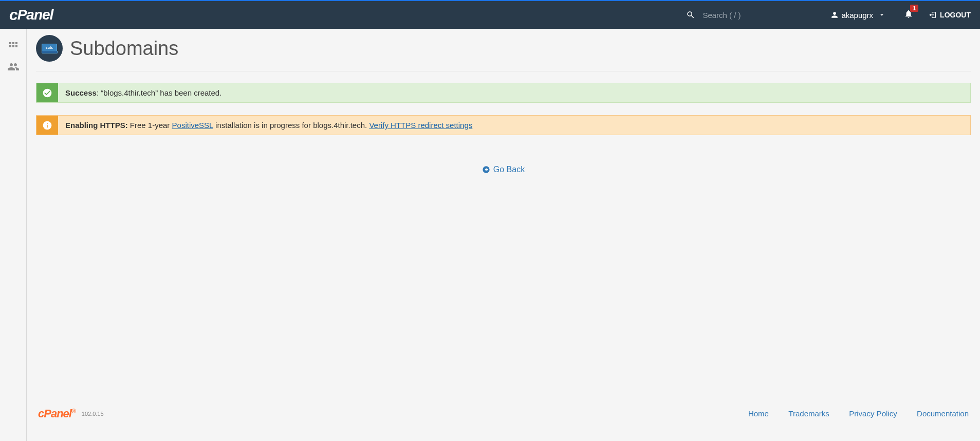 Image resolution: width=980 pixels, height=441 pixels. I want to click on notifications-button: 1, so click(909, 15).